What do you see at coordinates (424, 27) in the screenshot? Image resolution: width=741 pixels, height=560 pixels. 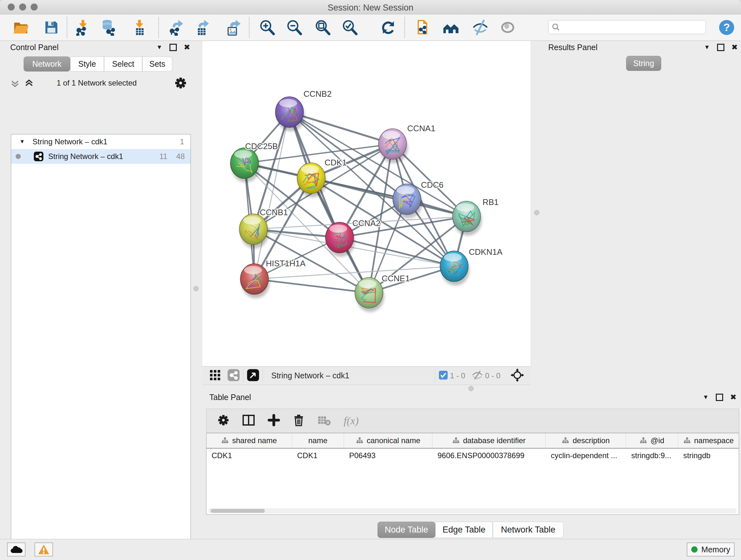 I see `share-annotation-button` at bounding box center [424, 27].